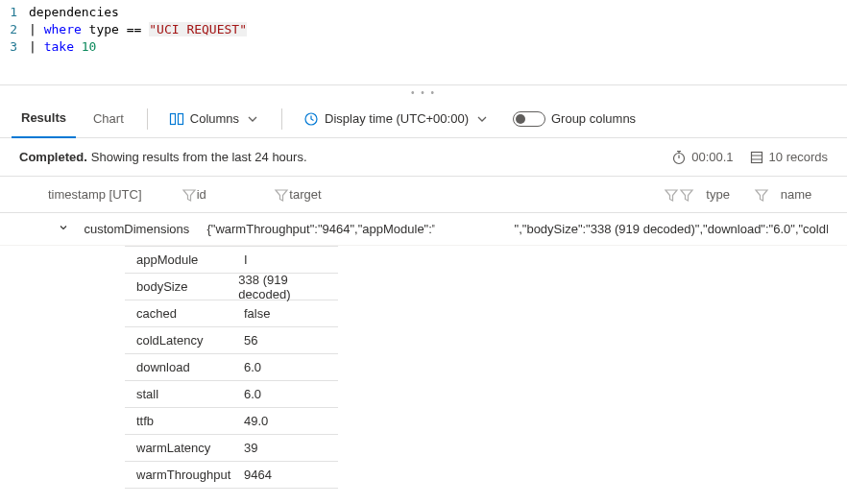 This screenshot has width=847, height=504. What do you see at coordinates (200, 157) in the screenshot?
I see `status-showing: Showing results from the last 24 hours.` at bounding box center [200, 157].